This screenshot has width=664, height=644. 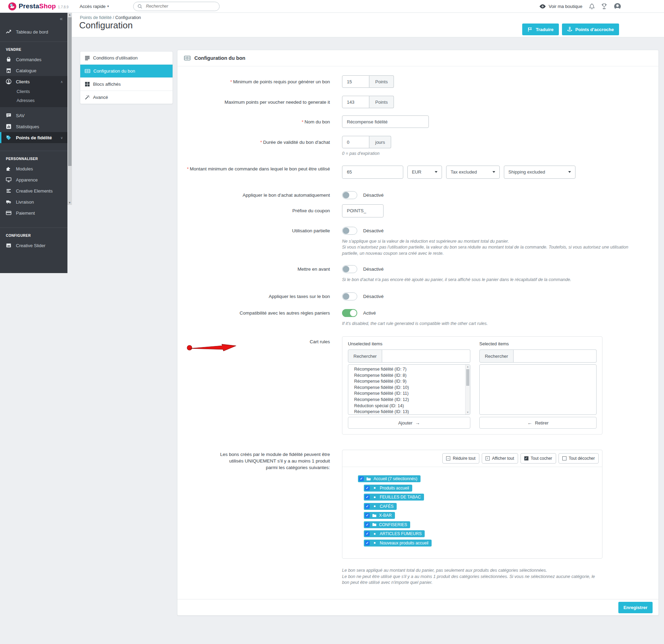 What do you see at coordinates (409, 412) in the screenshot?
I see `cart-rule-option: Récompense fidélité (ID: 13)` at bounding box center [409, 412].